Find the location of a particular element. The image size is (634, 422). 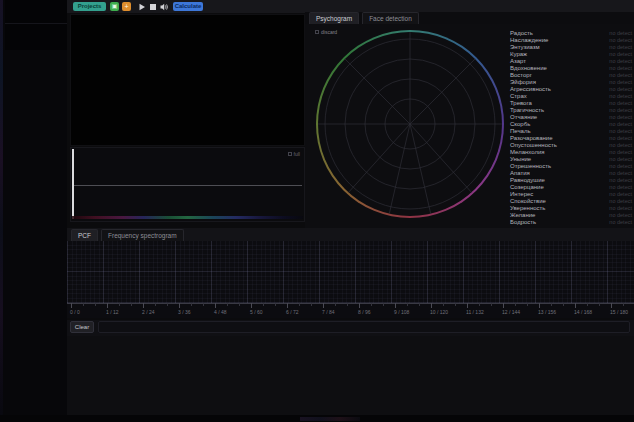

analysis-tabs: Psychogram Face detection is located at coordinates (364, 18).